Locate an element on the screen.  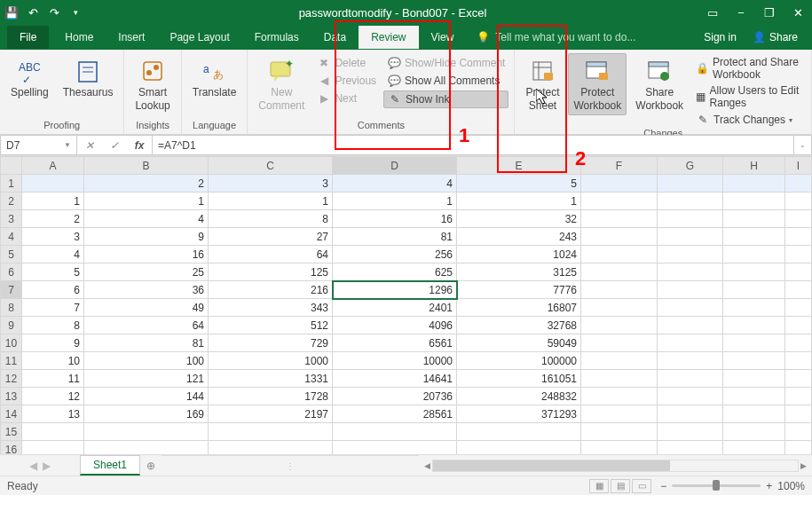
scroll-left-icon: ◀ is located at coordinates (428, 466).